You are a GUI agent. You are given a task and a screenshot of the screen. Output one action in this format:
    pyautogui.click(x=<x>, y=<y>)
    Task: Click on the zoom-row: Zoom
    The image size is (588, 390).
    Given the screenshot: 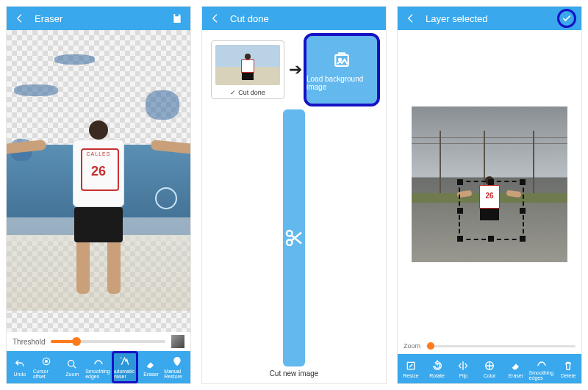 What is the action you would take?
    pyautogui.click(x=490, y=346)
    